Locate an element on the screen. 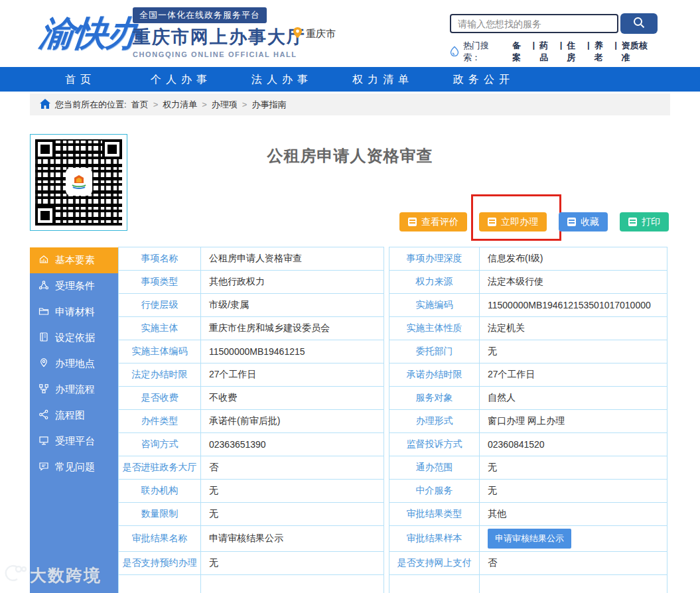 This screenshot has width=700, height=593. row-label-right: 通办范围 is located at coordinates (434, 468).